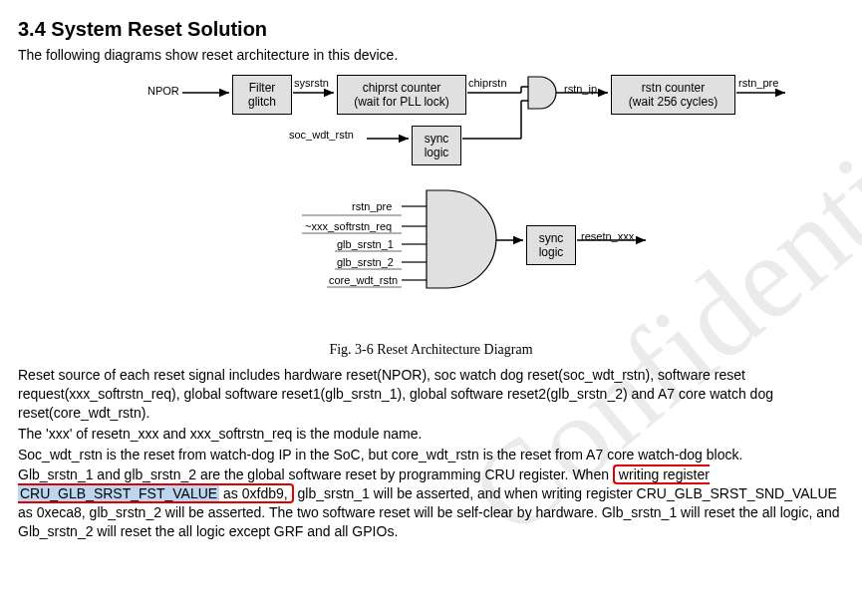 The image size is (862, 616). Describe the element at coordinates (431, 350) in the screenshot. I see `figure-caption: Fig. 3-6 Reset Architecture Diagram` at that location.